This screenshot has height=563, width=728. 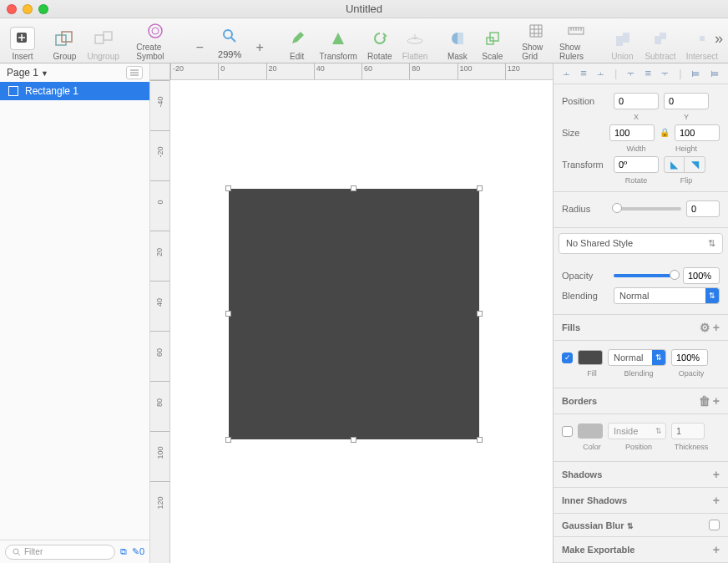 What do you see at coordinates (364, 8) in the screenshot?
I see `window-title: Untitled` at bounding box center [364, 8].